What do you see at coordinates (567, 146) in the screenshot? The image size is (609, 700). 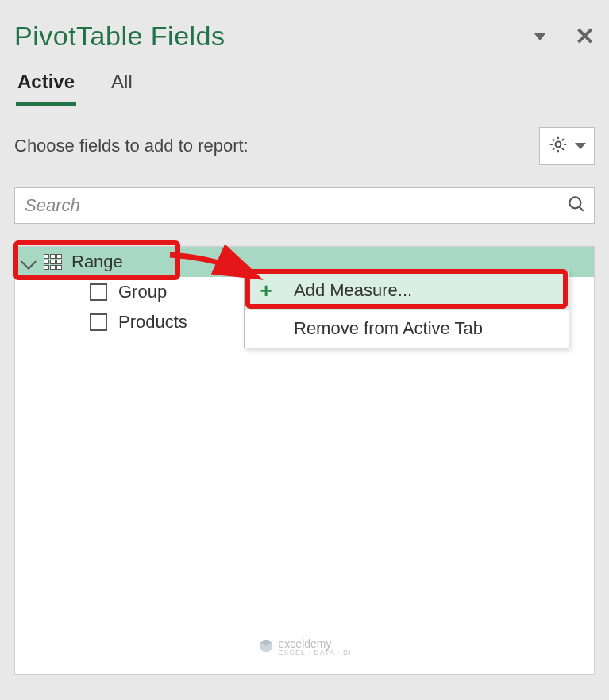 I see `field-list-tools-button` at bounding box center [567, 146].